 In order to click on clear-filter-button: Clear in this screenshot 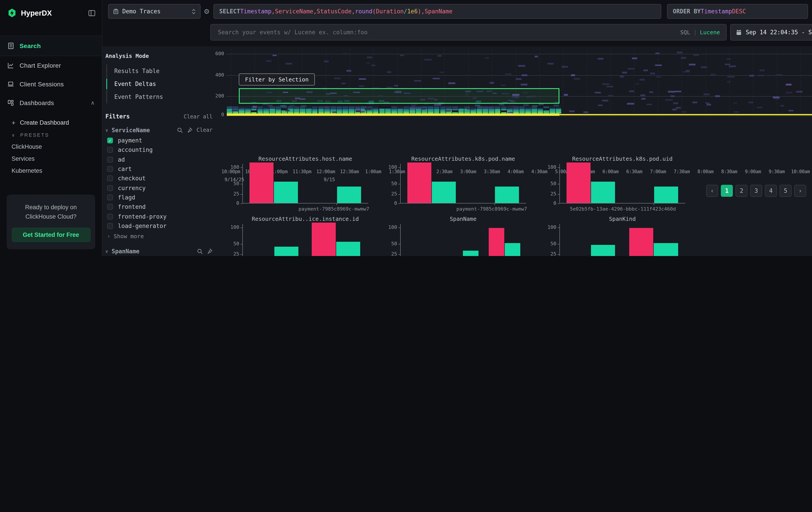, I will do `click(204, 130)`.